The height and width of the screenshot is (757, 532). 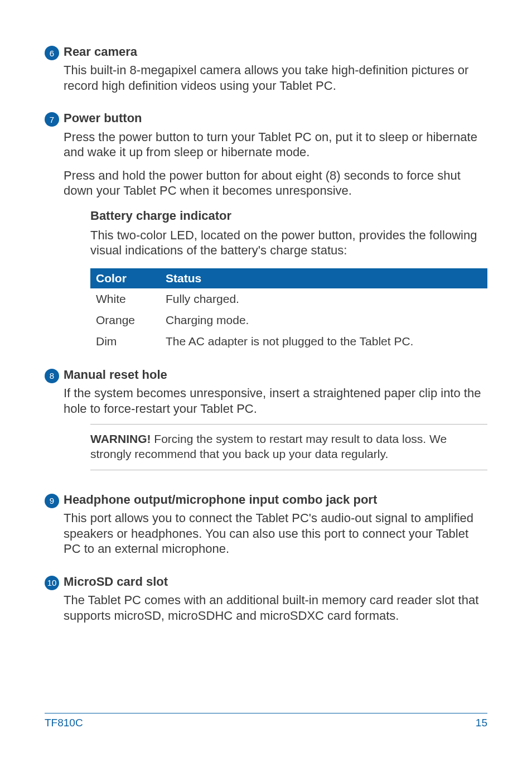 I want to click on item-paragraph: Press the power button to turn your Tabl…, so click(x=275, y=145).